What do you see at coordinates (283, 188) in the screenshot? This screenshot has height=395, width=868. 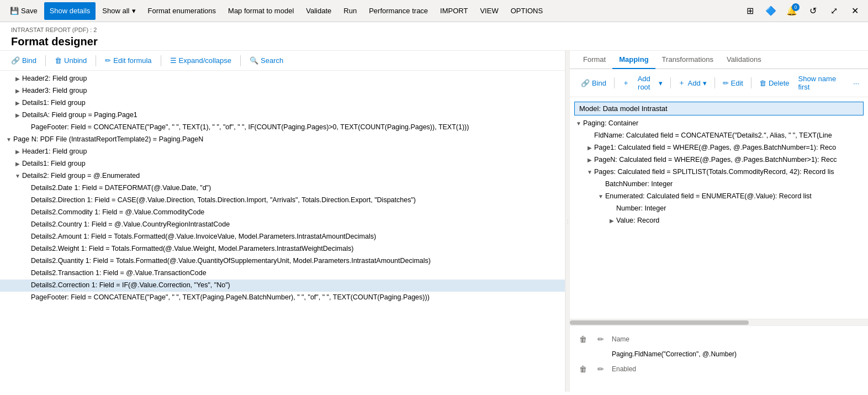 I see `tree-item-details2date: Details2.Date 1: Field = DATEFORMAT(@.Va…` at bounding box center [283, 188].